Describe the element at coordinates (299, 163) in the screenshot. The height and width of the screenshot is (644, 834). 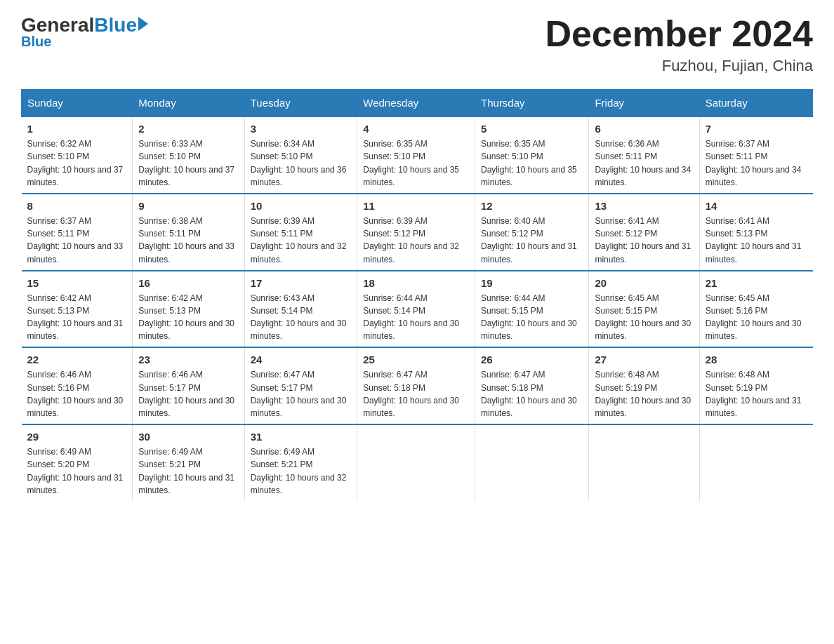
I see `day-info: Sunrise: 6:34 AMSunset: 5:10 PMDaylight:…` at that location.